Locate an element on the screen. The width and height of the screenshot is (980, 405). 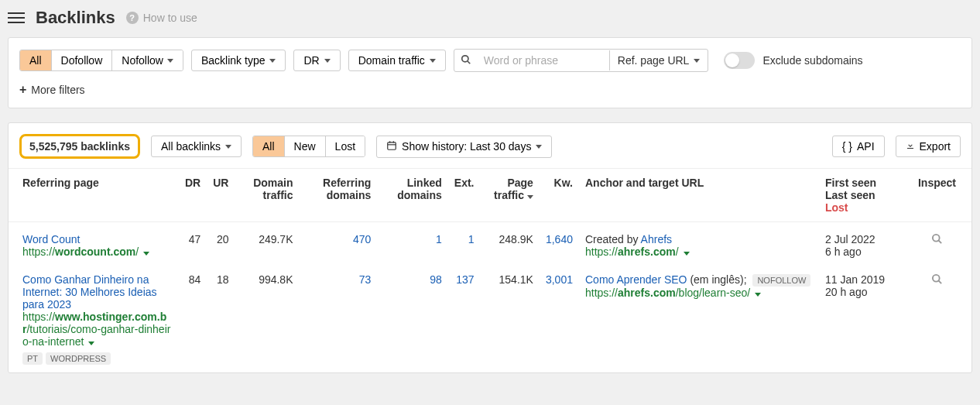
exclude-subdomains-toggle is located at coordinates (739, 60).